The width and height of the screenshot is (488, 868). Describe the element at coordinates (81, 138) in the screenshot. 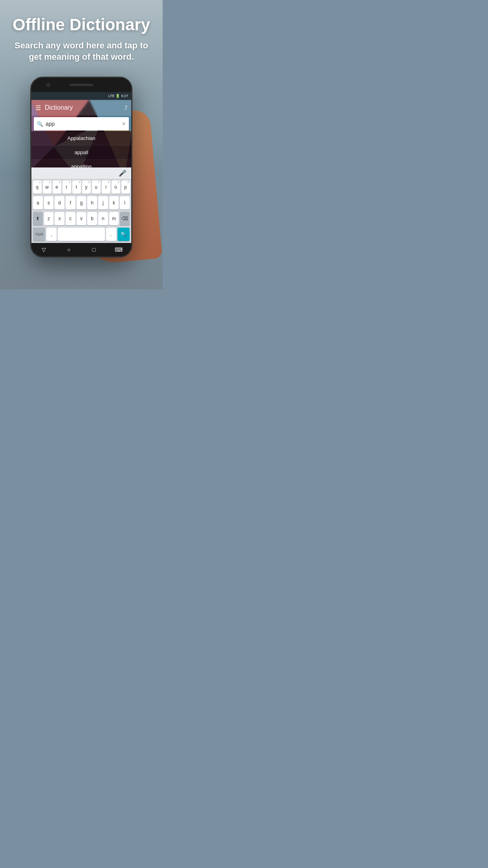

I see `list-item: Appalachian` at that location.